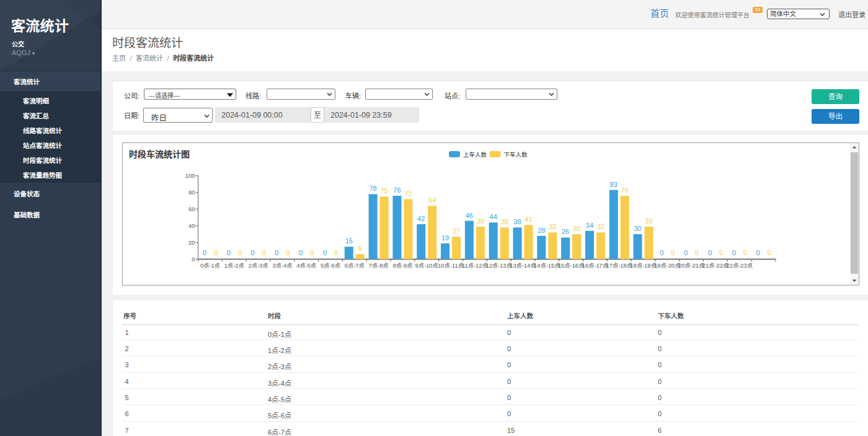 The width and height of the screenshot is (868, 436). What do you see at coordinates (715, 266) in the screenshot?
I see `svg-text: 21点-22点` at bounding box center [715, 266].